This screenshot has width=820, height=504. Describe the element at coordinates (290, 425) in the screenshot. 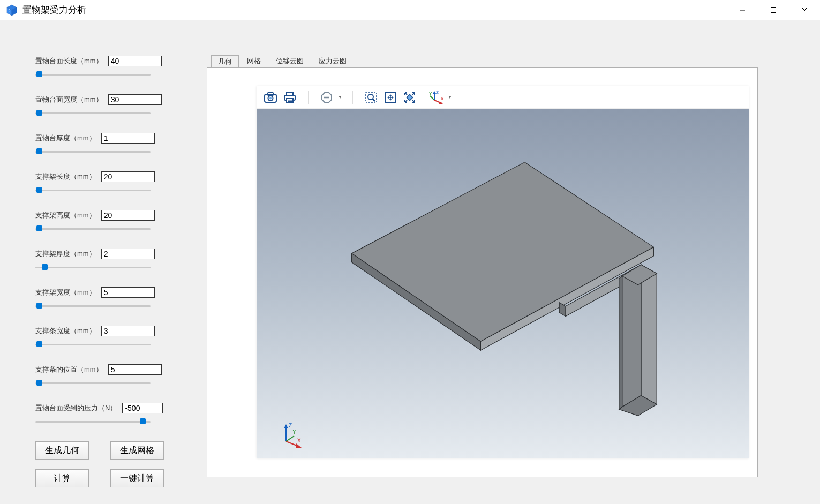

I see `svg-text: Z` at that location.